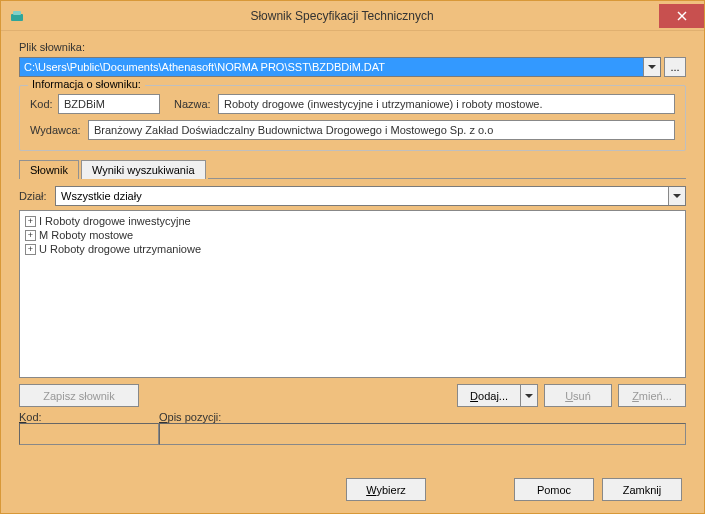 The width and height of the screenshot is (705, 514). What do you see at coordinates (652, 67) in the screenshot?
I see `file-path-dropdown-arrow` at bounding box center [652, 67].